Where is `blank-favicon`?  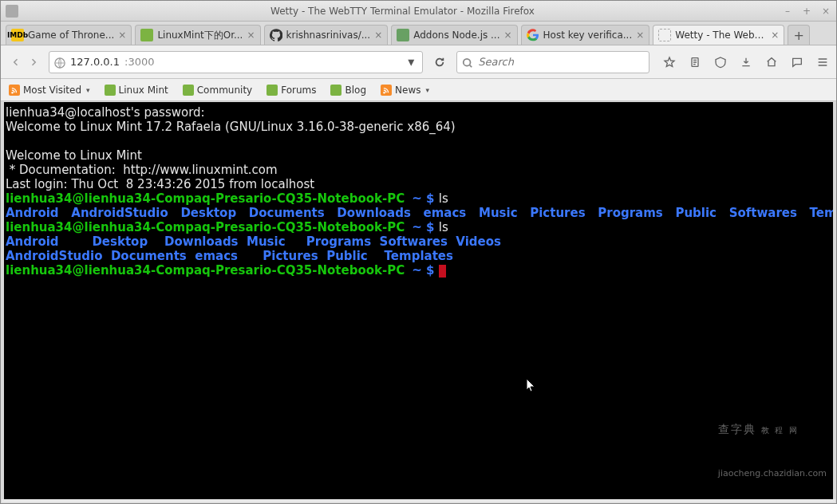 blank-favicon is located at coordinates (665, 35).